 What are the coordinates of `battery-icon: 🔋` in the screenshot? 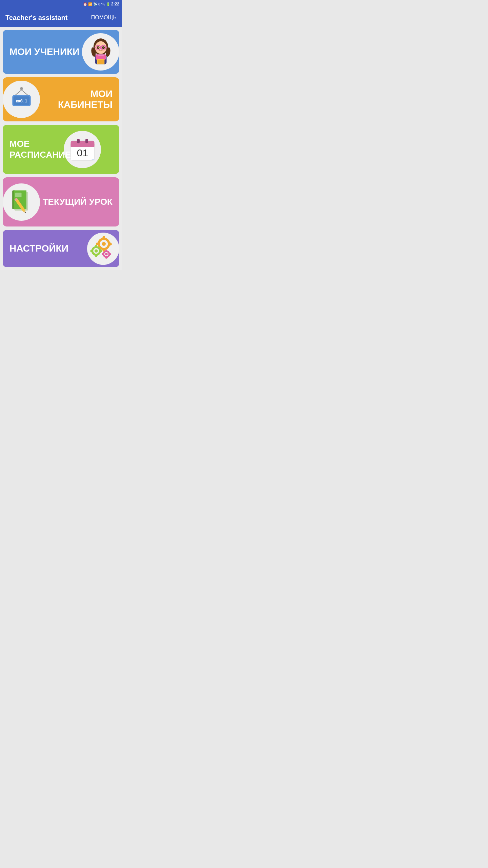 It's located at (108, 4).